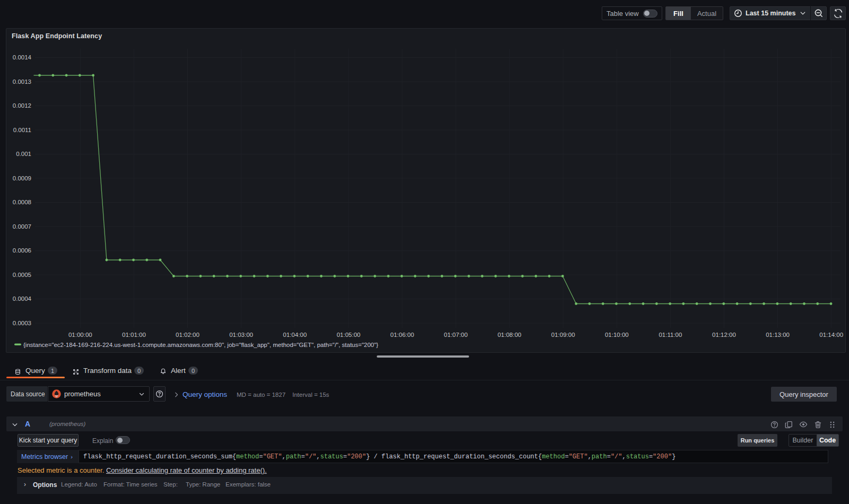 The image size is (849, 504). I want to click on svg-text: 0.0003, so click(22, 323).